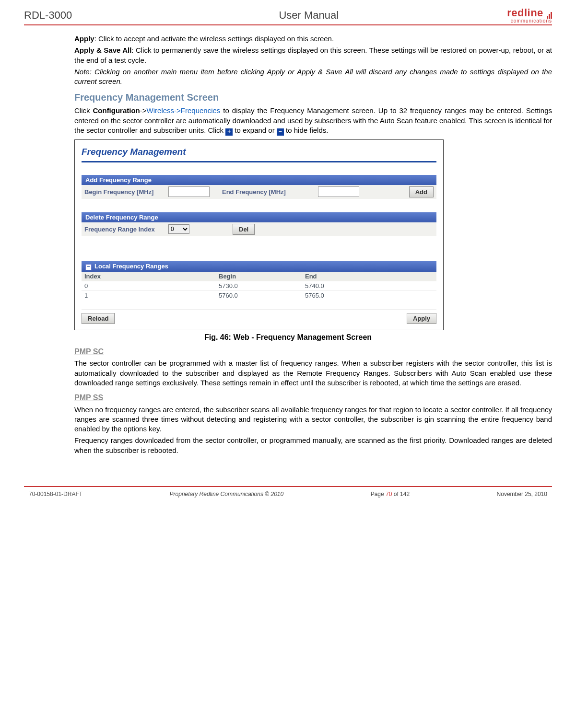 The height and width of the screenshot is (728, 576). Describe the element at coordinates (421, 192) in the screenshot. I see `add-button: Add` at that location.